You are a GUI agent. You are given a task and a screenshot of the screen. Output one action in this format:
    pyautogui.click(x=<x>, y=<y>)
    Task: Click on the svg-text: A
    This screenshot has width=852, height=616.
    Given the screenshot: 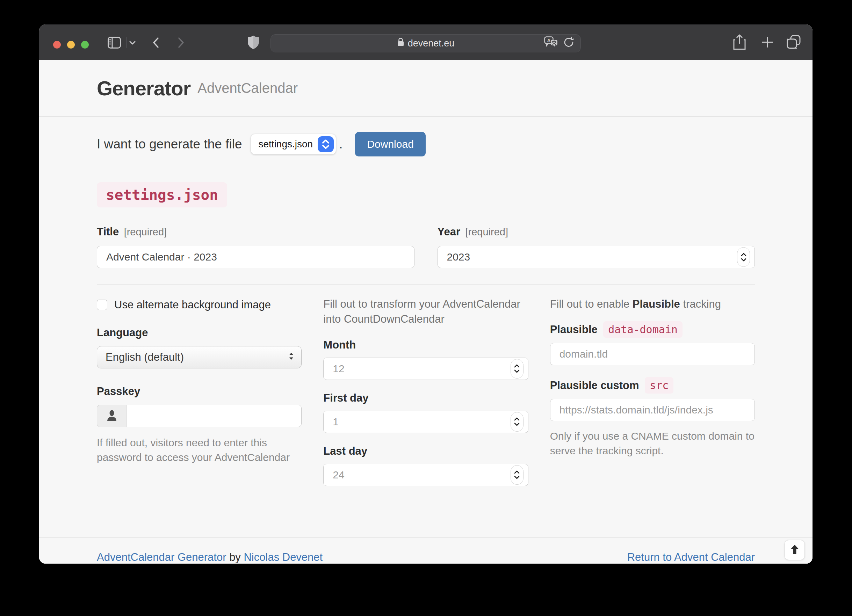 What is the action you would take?
    pyautogui.click(x=548, y=40)
    